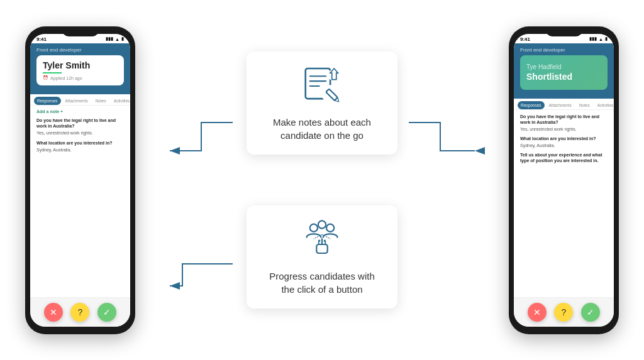 This screenshot has width=644, height=360. I want to click on reject-button-right: ✕, so click(537, 312).